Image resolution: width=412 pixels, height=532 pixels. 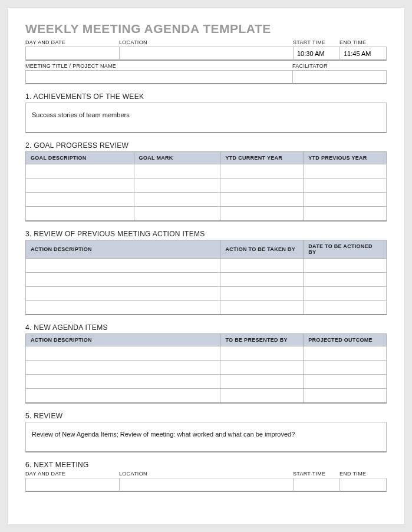 What do you see at coordinates (206, 328) in the screenshot?
I see `section-new-agenda-heading: 4. NEW AGENDA ITEMS` at bounding box center [206, 328].